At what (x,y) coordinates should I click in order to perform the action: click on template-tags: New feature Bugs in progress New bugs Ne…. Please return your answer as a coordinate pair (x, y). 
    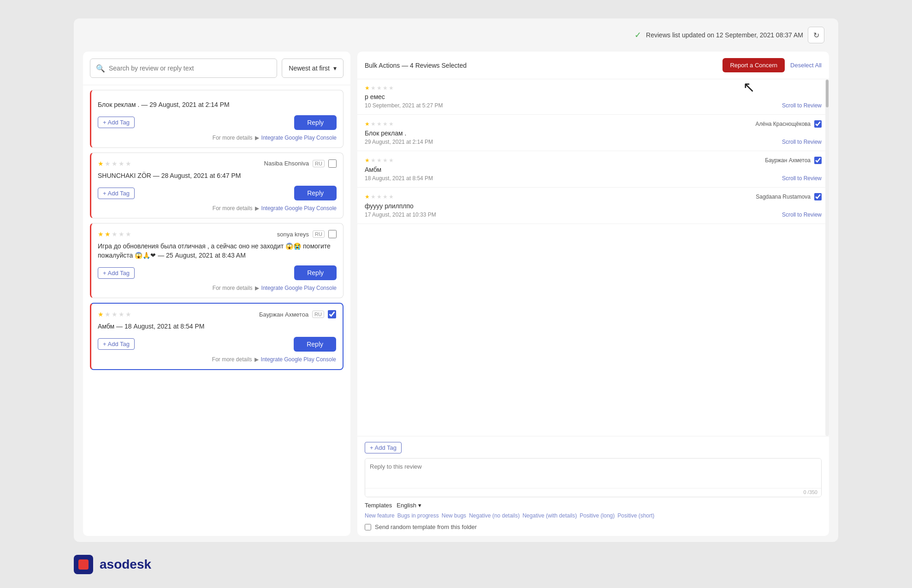
    Looking at the image, I should click on (593, 516).